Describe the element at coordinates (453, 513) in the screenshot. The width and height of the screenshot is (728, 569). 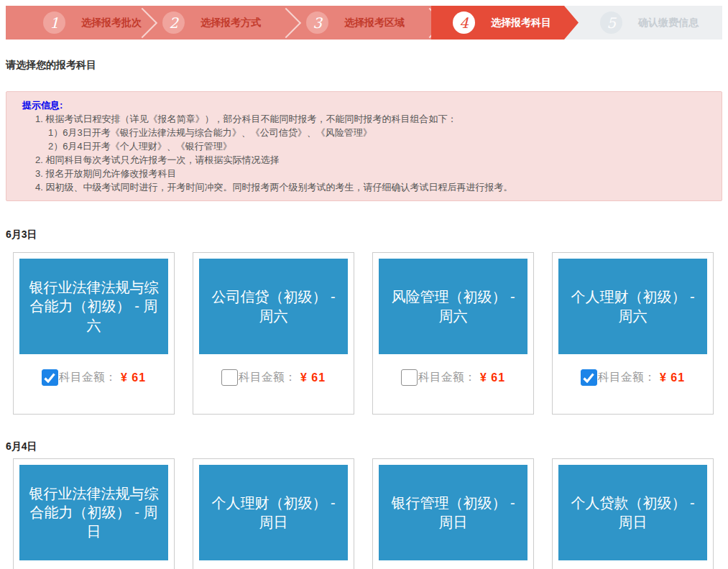
I see `subject-tile: 银行管理（初级） - 周日` at that location.